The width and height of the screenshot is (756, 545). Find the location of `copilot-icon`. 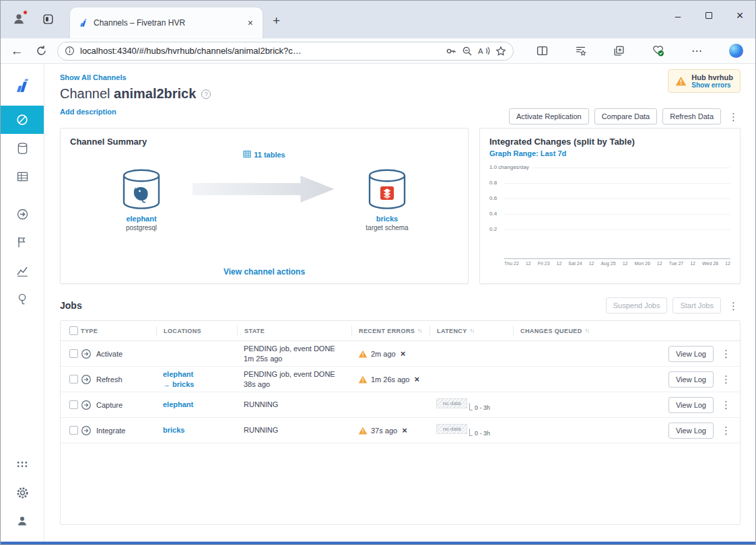

copilot-icon is located at coordinates (736, 51).